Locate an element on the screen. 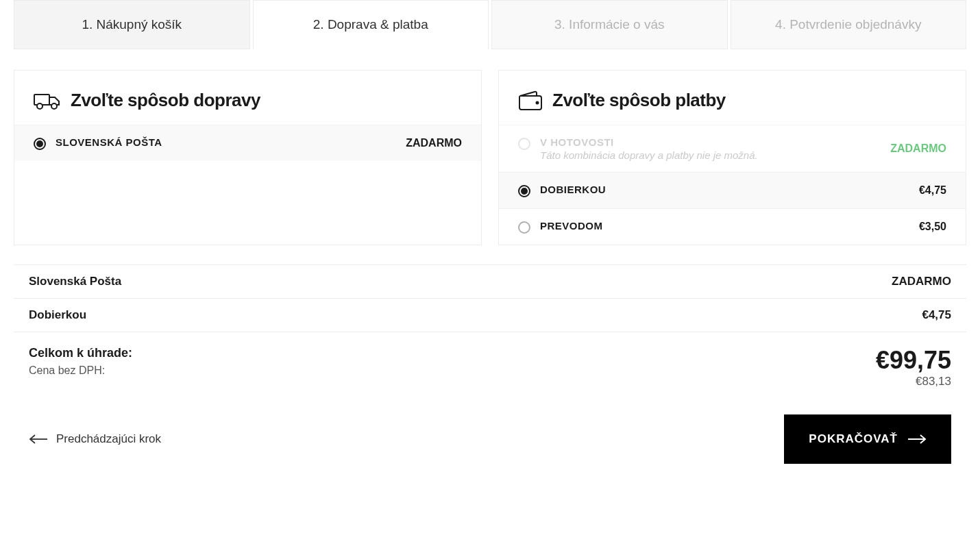  payment-header: Zvoľte spôsob platby is located at coordinates (732, 107).